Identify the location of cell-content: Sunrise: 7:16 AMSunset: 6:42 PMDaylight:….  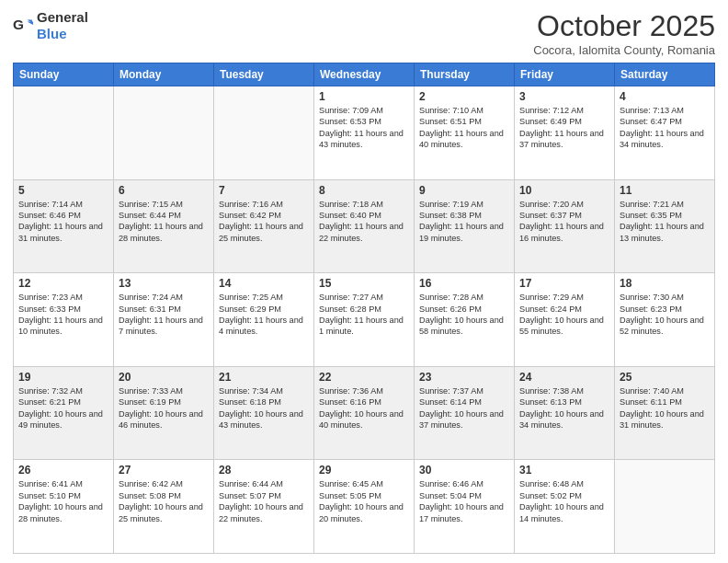
(264, 222).